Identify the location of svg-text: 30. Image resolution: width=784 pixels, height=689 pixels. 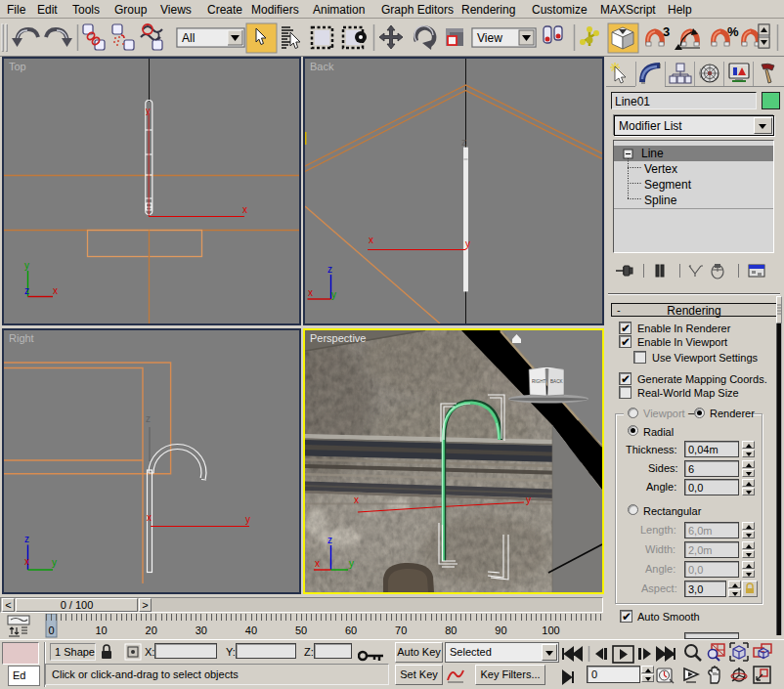
(201, 630).